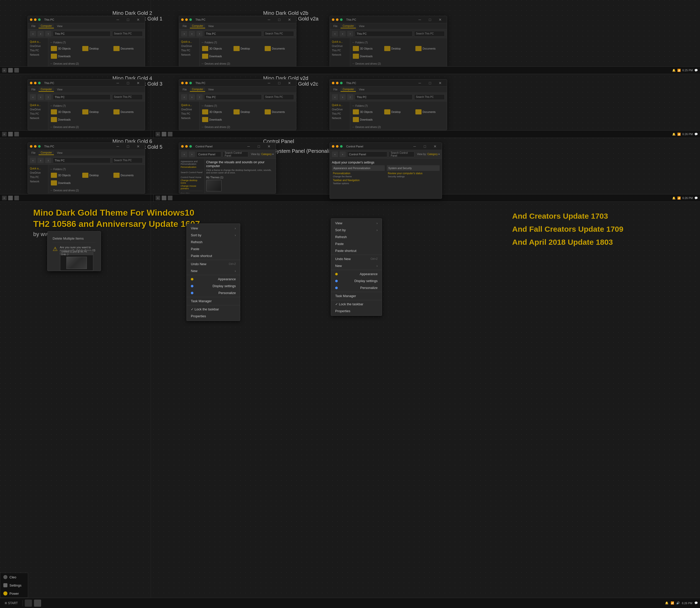 The width and height of the screenshot is (700, 608). Describe the element at coordinates (356, 296) in the screenshot. I see `rcm-task-mgr: Task Manager` at that location.